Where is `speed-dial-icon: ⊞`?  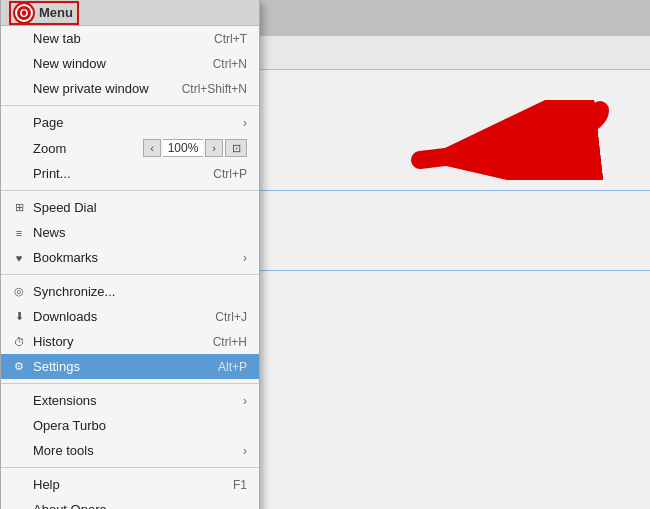 speed-dial-icon: ⊞ is located at coordinates (19, 208).